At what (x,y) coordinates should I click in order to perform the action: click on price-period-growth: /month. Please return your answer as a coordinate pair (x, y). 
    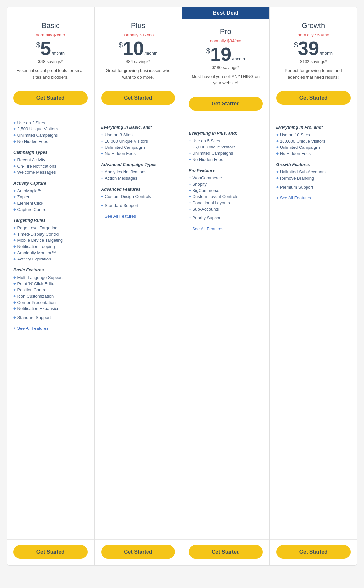
    Looking at the image, I should click on (326, 53).